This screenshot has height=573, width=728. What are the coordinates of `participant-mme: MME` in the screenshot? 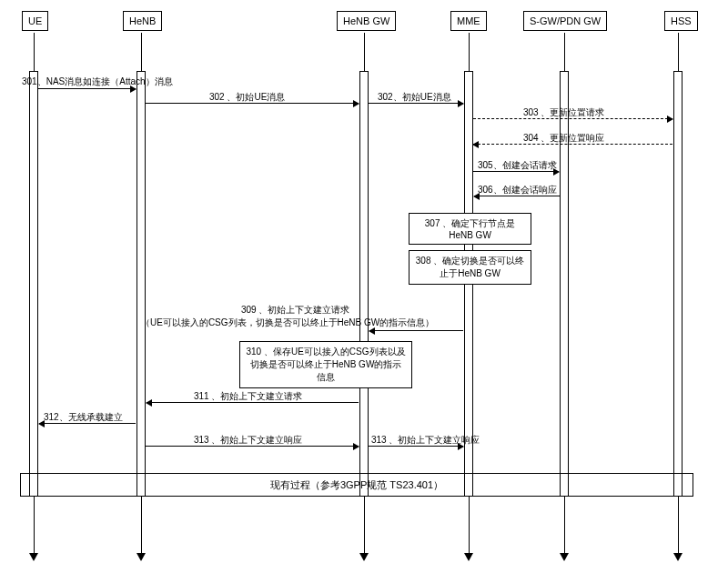 It's located at (469, 21).